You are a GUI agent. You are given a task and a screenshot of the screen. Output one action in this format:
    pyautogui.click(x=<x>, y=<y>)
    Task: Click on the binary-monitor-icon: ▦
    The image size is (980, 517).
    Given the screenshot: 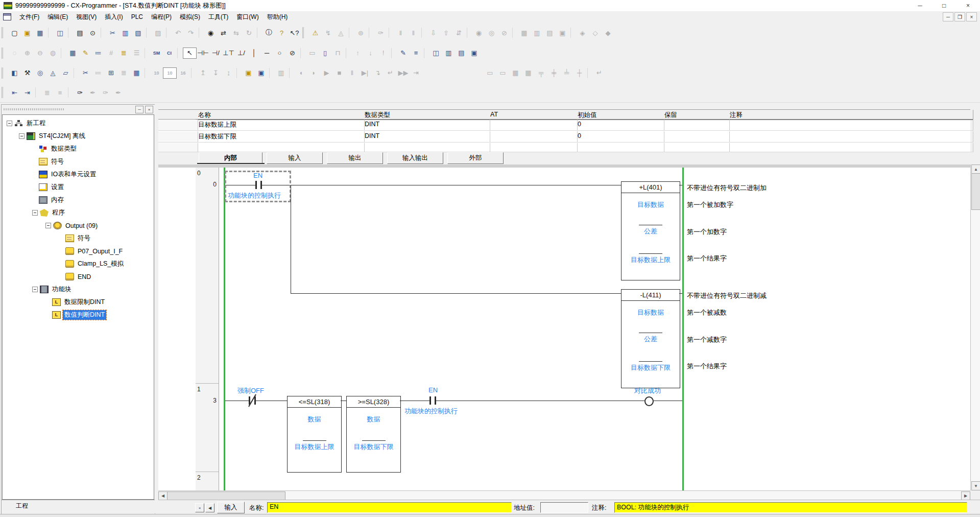 What is the action you would take?
    pyautogui.click(x=137, y=73)
    